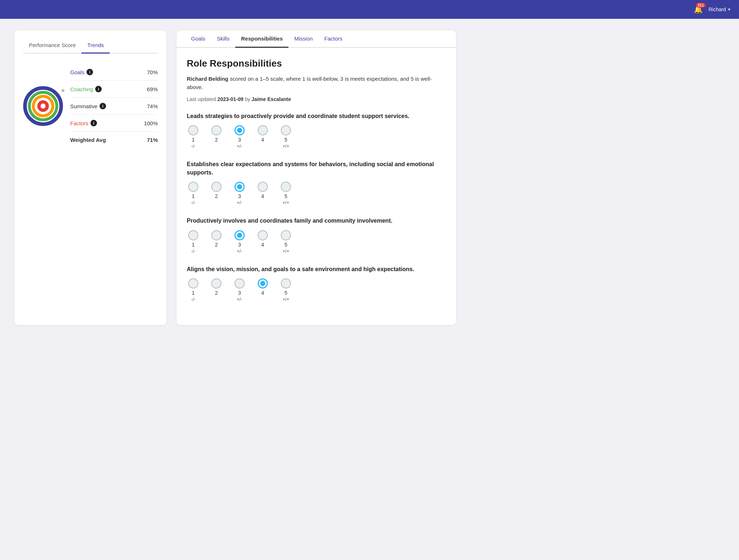 The width and height of the screenshot is (739, 560). Describe the element at coordinates (193, 290) in the screenshot. I see `rating-option-4-1: 1-/-` at that location.